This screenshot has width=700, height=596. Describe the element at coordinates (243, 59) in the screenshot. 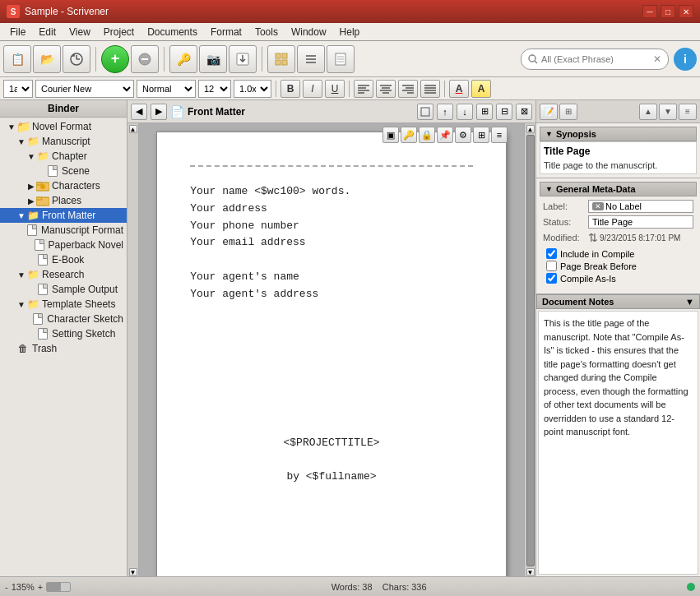

I see `import-button` at that location.